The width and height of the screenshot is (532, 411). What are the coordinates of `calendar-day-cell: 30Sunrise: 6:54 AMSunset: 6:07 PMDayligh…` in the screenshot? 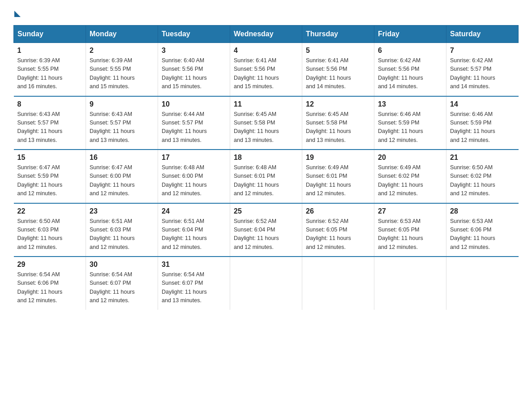 It's located at (122, 283).